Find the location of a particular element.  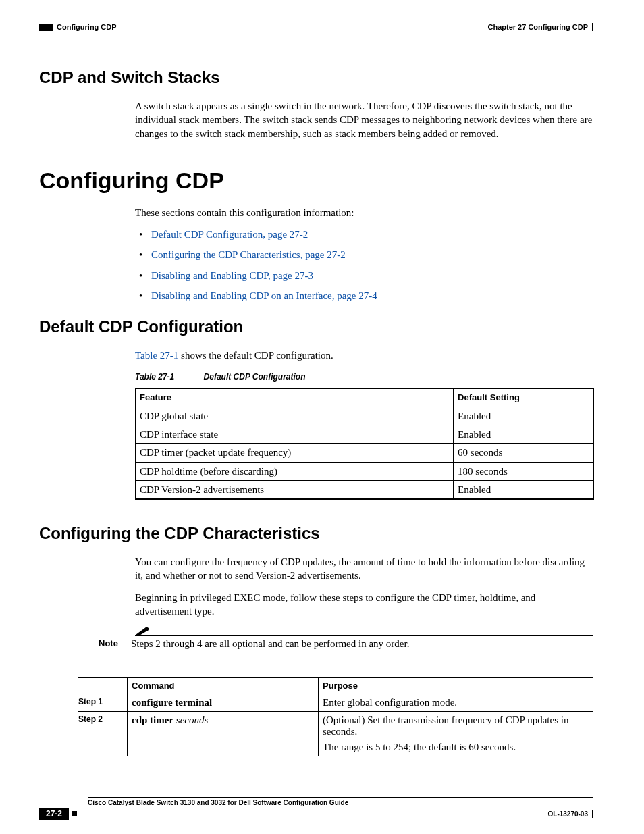

link-list: Default CDP Configuration, page 27-2 Con… is located at coordinates (365, 265).